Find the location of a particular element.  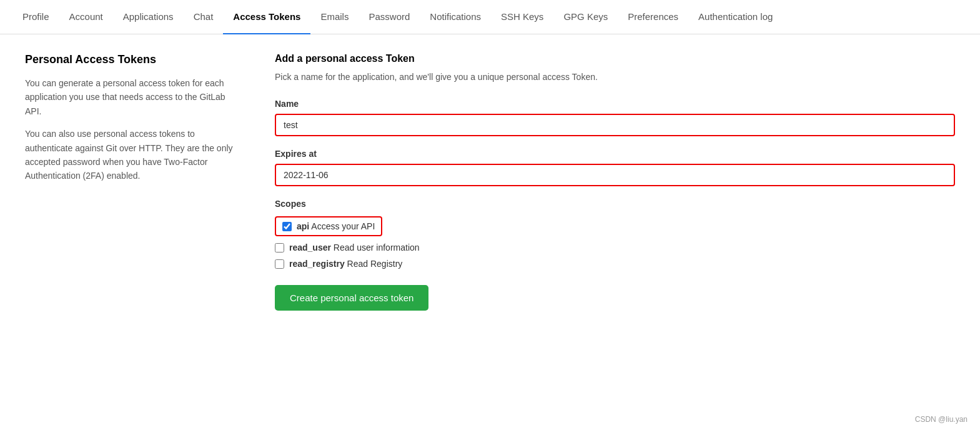

left-panel: Personal Access Tokens You can generate … is located at coordinates (131, 182).